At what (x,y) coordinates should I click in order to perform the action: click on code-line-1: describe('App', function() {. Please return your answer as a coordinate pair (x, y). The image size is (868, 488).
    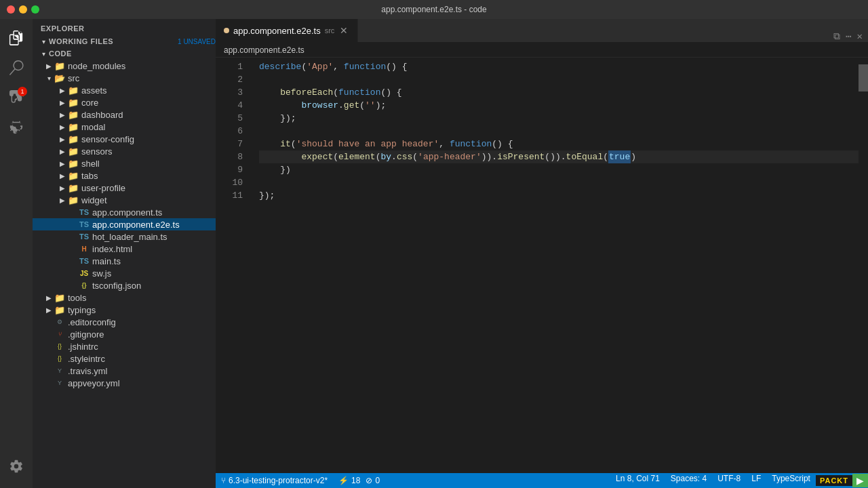
    Looking at the image, I should click on (559, 66).